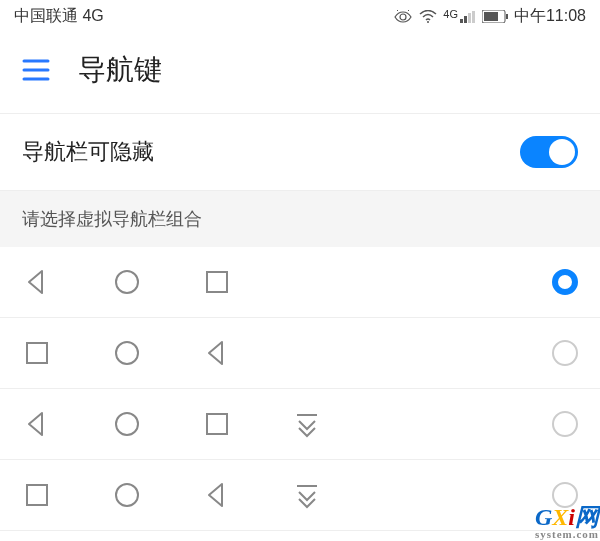 This screenshot has height=541, width=600. I want to click on time-label: 中午11:08, so click(550, 16).